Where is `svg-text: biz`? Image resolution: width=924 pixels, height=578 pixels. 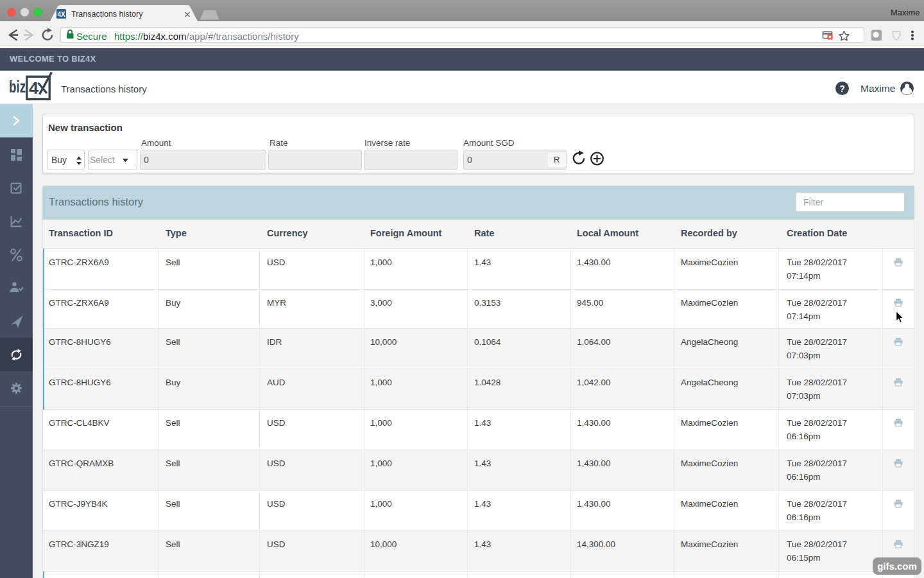 svg-text: biz is located at coordinates (17, 87).